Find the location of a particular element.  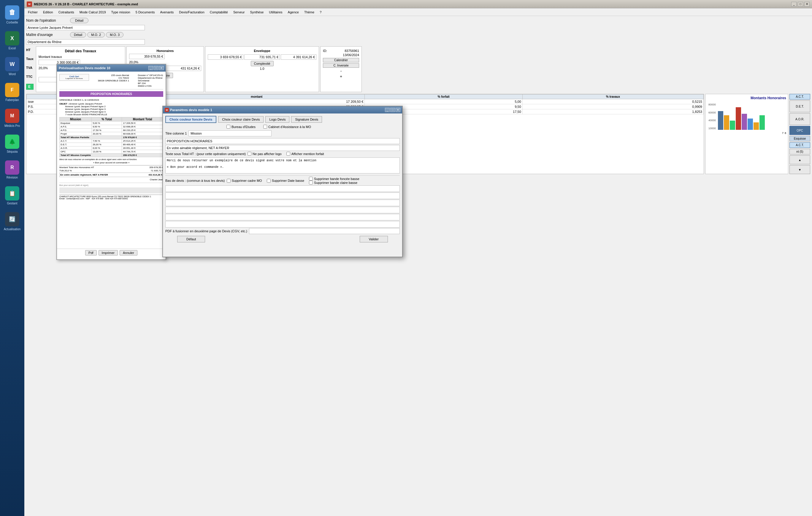

esquisse-button: Esquisse is located at coordinates (800, 138).